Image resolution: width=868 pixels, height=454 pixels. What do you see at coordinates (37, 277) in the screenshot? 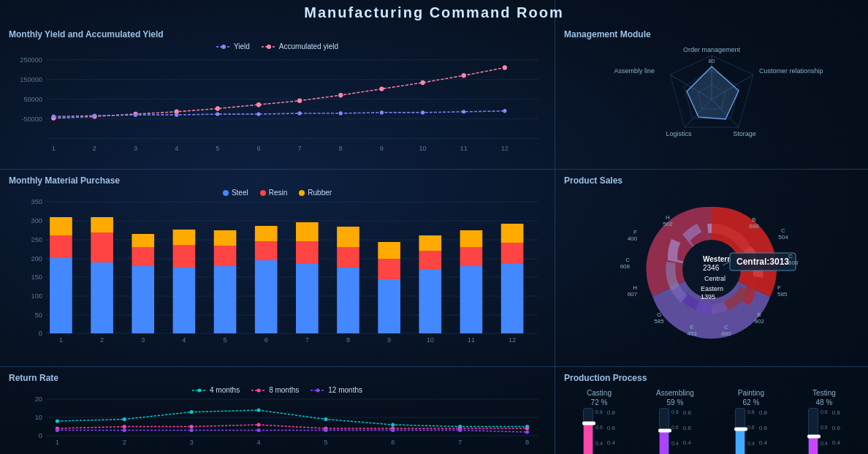
I see `svg-text: 150` at bounding box center [37, 277].